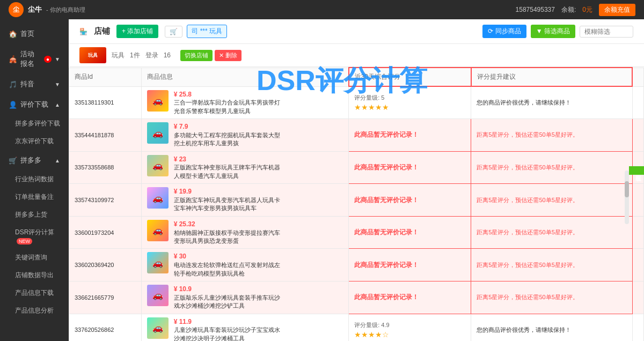 The height and width of the screenshot is (341, 644). I want to click on sidebar-item-review-download: 👤 评价下载 ▲, so click(34, 105).